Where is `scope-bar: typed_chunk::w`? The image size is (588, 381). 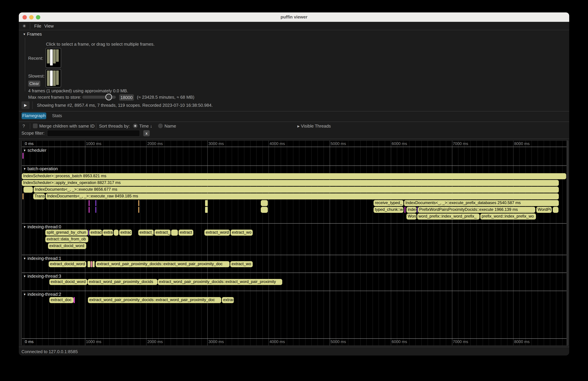
scope-bar: typed_chunk::w is located at coordinates (388, 210).